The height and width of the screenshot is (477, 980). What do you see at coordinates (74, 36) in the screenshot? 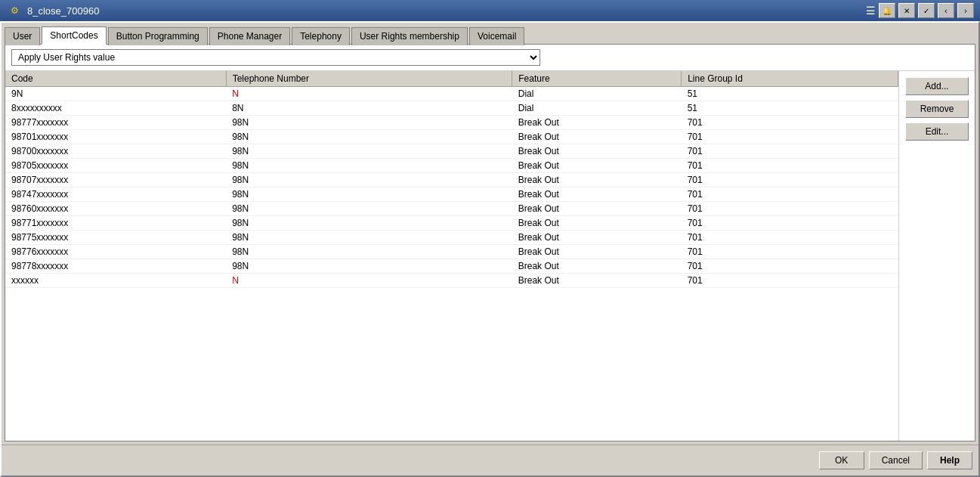
I see `tab-shortcodes: ShortCodes` at bounding box center [74, 36].